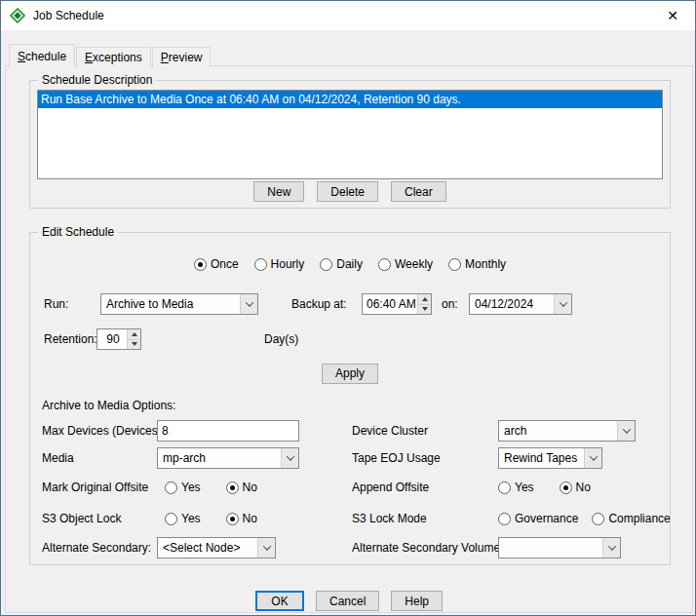 The height and width of the screenshot is (616, 696). Describe the element at coordinates (281, 339) in the screenshot. I see `days-unit-label: Day(s)` at that location.